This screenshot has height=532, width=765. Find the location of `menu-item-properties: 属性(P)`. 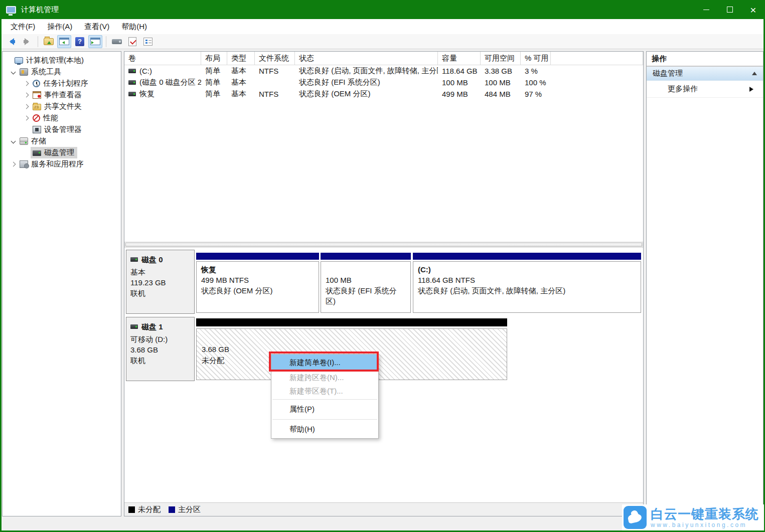

menu-item-properties: 属性(P) is located at coordinates (325, 409).